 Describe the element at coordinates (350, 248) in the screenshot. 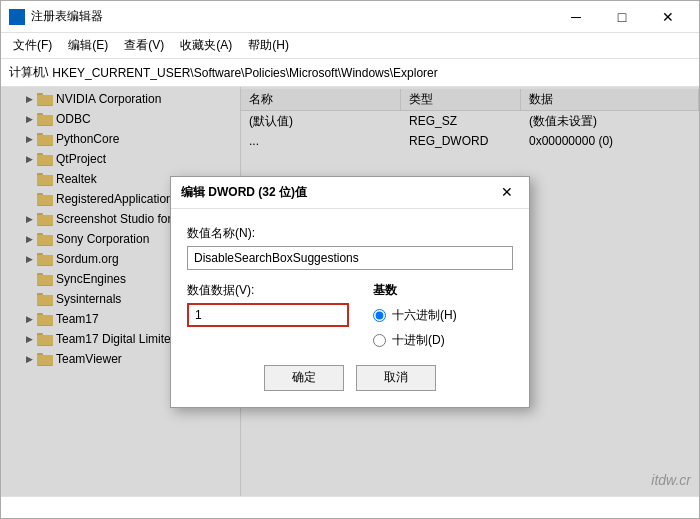

I see `name-form-group: 数值名称(N):` at that location.